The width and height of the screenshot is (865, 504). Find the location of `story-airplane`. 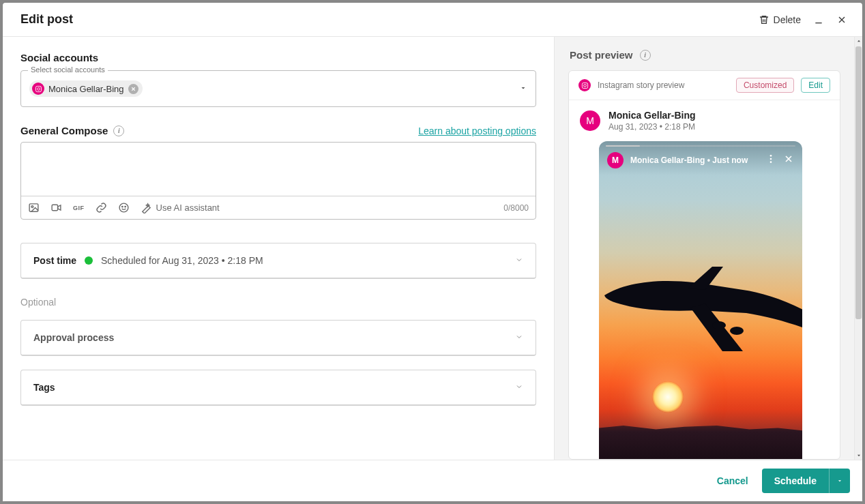

story-airplane is located at coordinates (703, 310).